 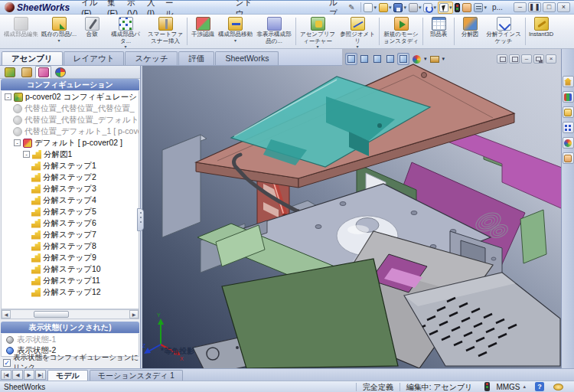 I want to click on restore-button: □, so click(x=550, y=8).